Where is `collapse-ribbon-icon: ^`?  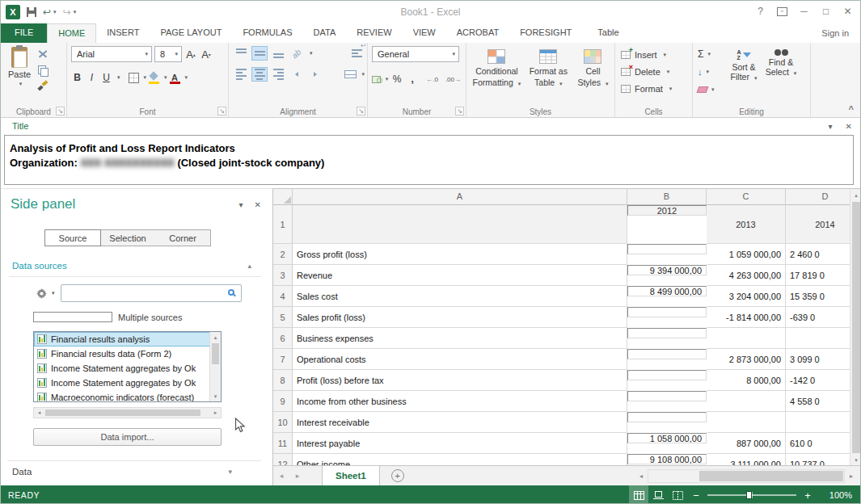
collapse-ribbon-icon: ^ is located at coordinates (851, 109).